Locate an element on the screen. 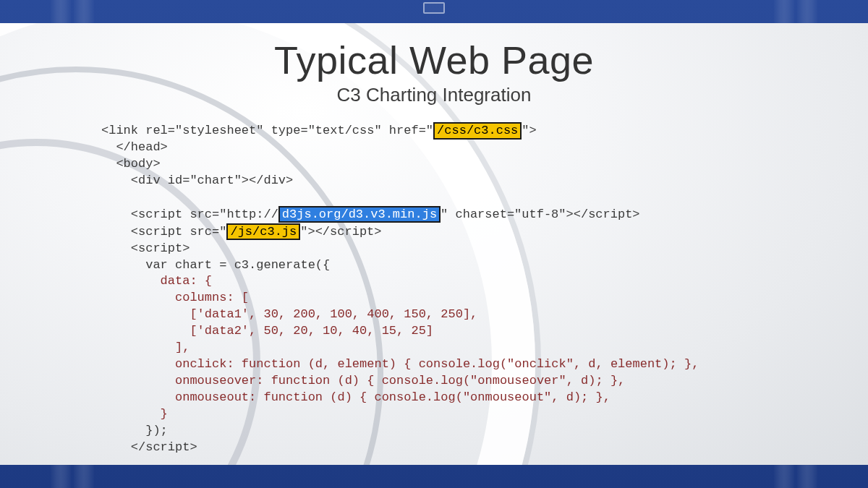  code-line: <script> is located at coordinates (145, 249).